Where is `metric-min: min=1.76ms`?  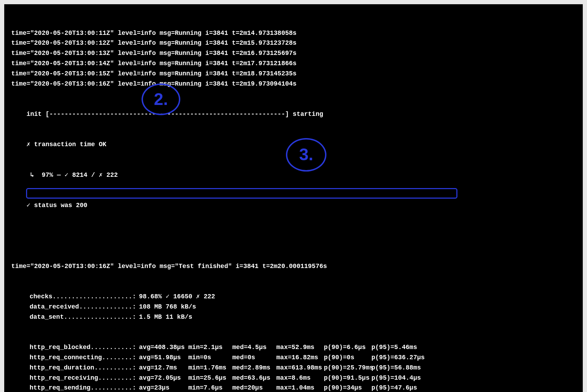
metric-min: min=1.76ms is located at coordinates (211, 368).